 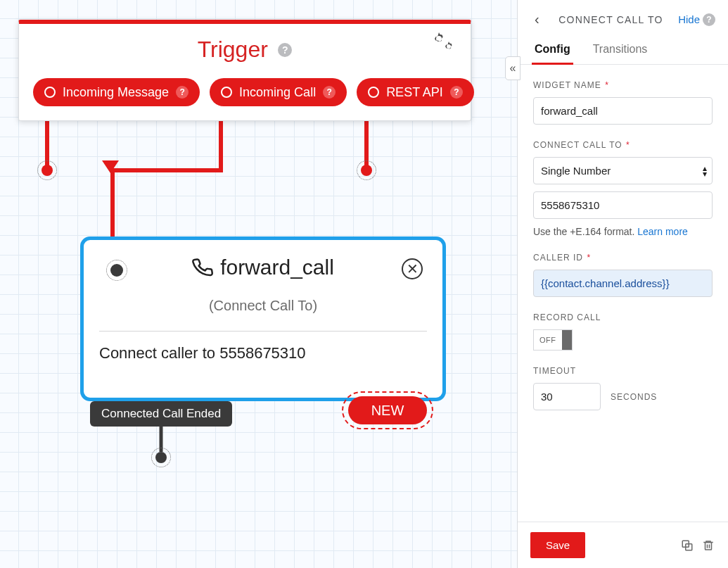 I want to click on save-button: Save, so click(x=558, y=545).